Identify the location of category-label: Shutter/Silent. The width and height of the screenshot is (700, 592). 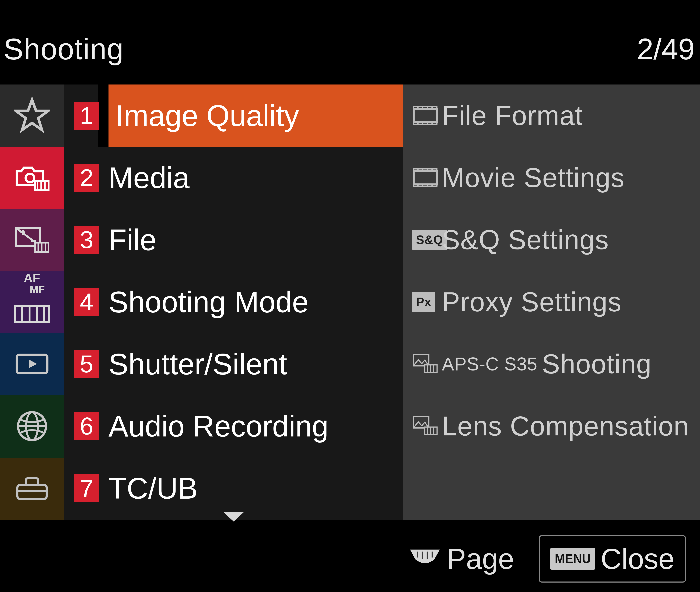
(198, 364).